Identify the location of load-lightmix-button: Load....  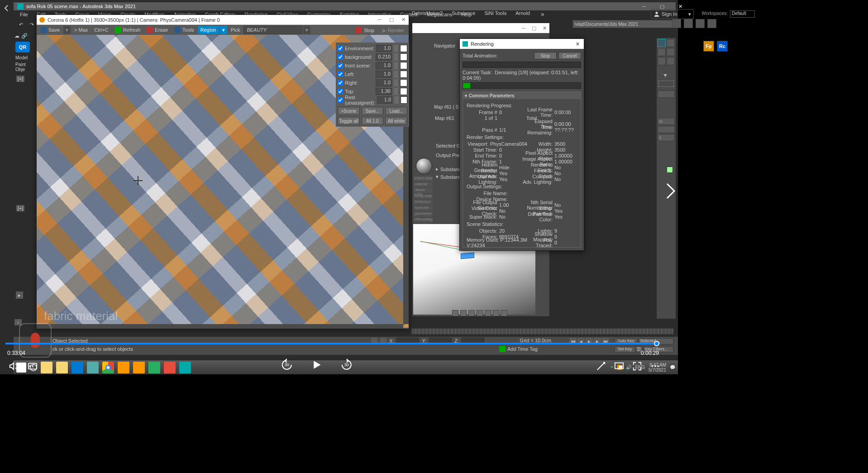
(396, 111).